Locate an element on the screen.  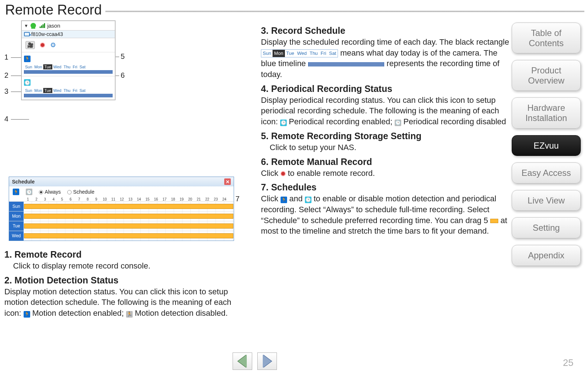
nav-appendix: Appendix is located at coordinates (546, 255).